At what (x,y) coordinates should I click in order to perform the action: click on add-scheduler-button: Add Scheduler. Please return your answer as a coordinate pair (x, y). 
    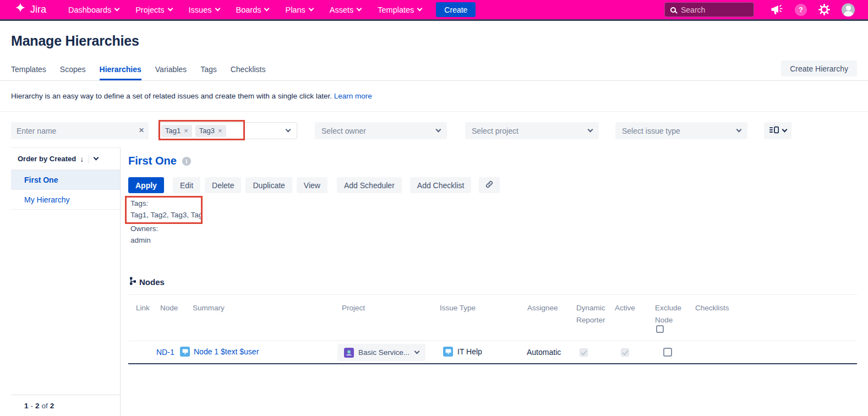
    Looking at the image, I should click on (369, 185).